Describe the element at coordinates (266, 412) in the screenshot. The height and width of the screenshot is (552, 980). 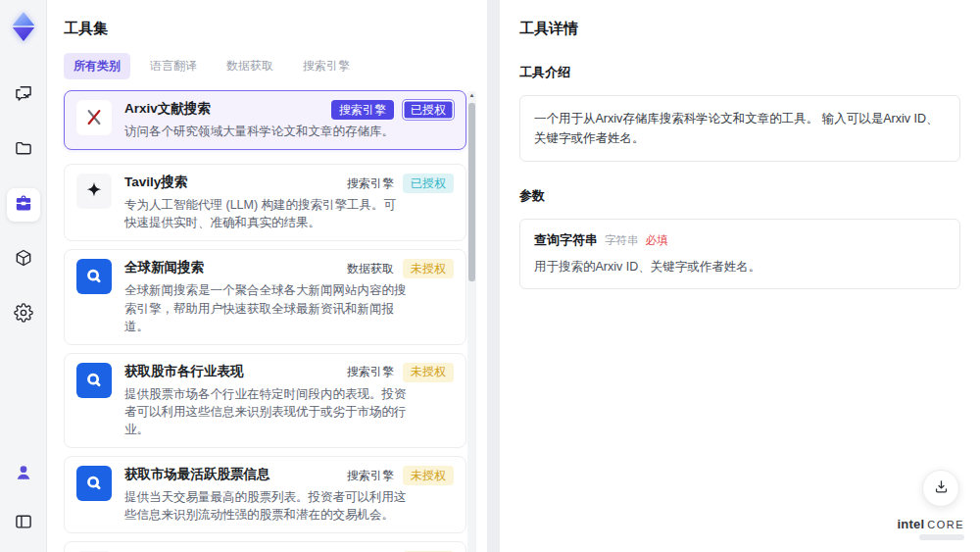
I see `tool-description: 提供股票市场各个行业在特定时间段内的表现。投资者可以利用这些信息来识别表现优于或…` at that location.